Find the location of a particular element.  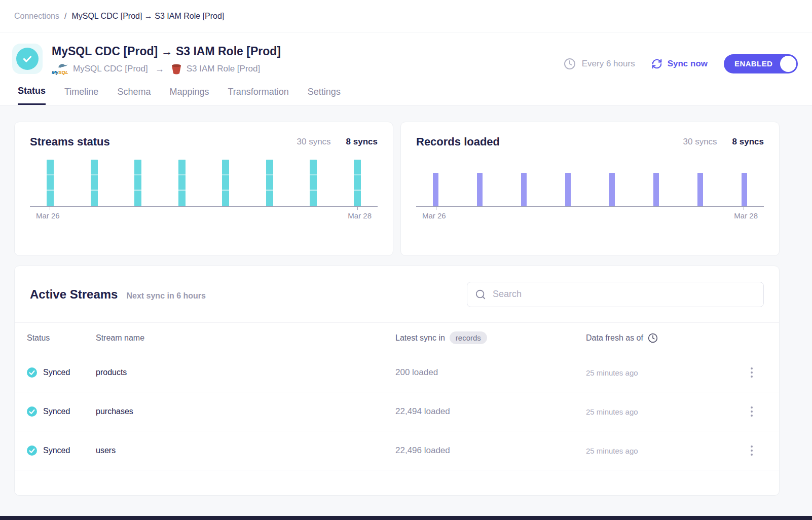

sync-now-button: Sync now is located at coordinates (679, 64).